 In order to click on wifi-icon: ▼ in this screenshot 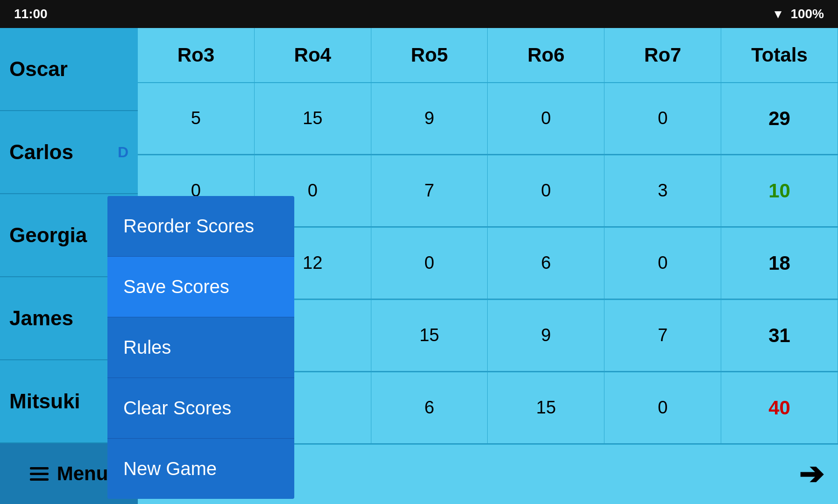, I will do `click(778, 14)`.